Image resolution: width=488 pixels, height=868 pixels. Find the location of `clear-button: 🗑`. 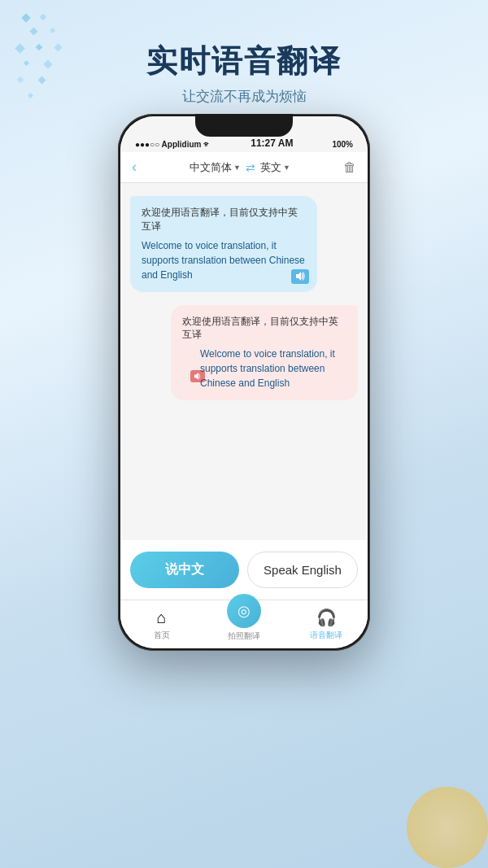

clear-button: 🗑 is located at coordinates (350, 168).